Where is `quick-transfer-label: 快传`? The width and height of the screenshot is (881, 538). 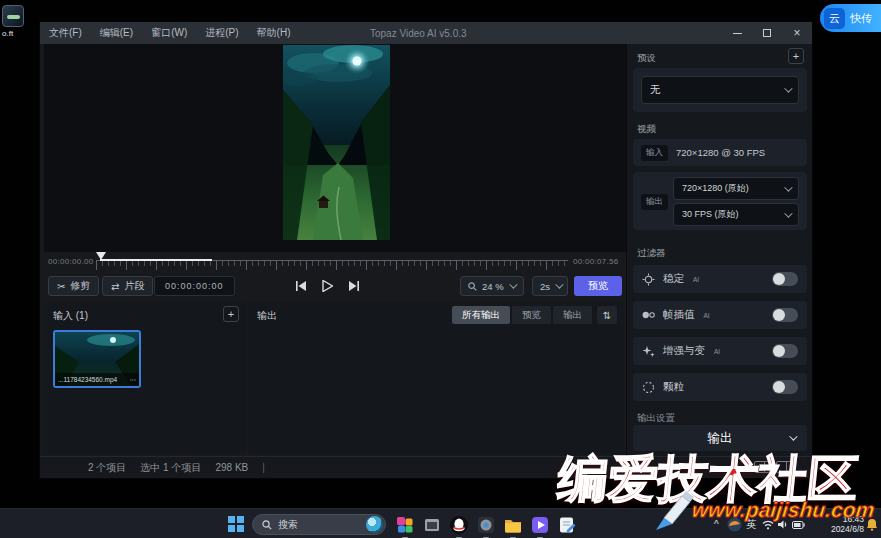 quick-transfer-label: 快传 is located at coordinates (861, 18).